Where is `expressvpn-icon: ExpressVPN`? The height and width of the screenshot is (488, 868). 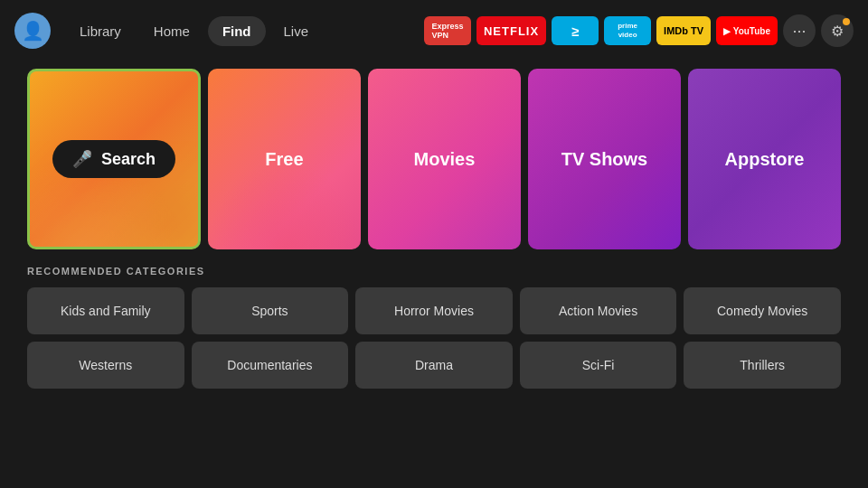 expressvpn-icon: ExpressVPN is located at coordinates (448, 31).